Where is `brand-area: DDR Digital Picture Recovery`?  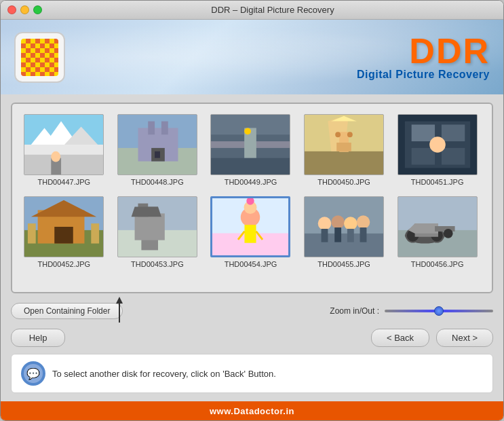
brand-area: DDR Digital Picture Recovery is located at coordinates (423, 57).